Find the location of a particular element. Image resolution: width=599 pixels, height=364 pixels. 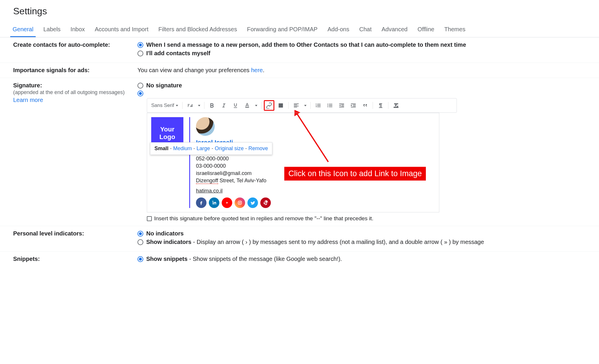

tab-offline: Offline is located at coordinates (426, 30).